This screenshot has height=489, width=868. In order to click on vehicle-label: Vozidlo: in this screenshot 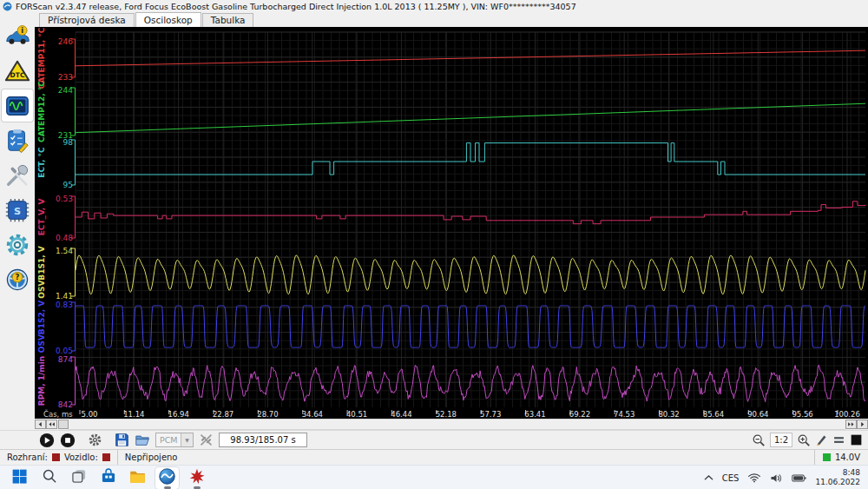, I will do `click(82, 457)`.